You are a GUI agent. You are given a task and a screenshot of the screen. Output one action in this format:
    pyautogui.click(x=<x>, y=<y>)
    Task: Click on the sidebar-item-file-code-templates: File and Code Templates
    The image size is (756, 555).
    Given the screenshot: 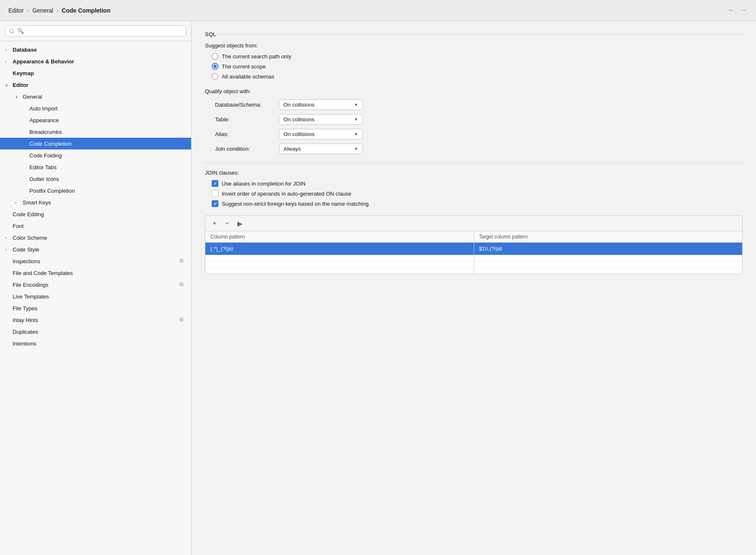 What is the action you would take?
    pyautogui.click(x=96, y=273)
    